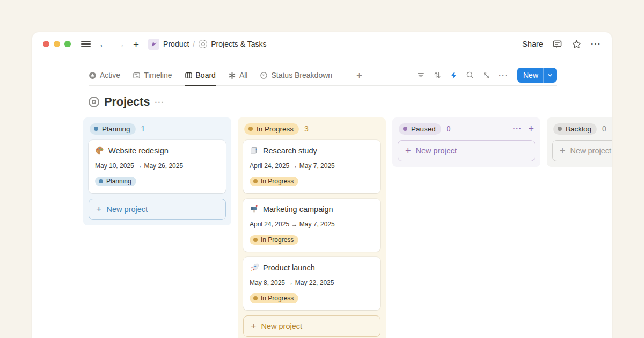 The width and height of the screenshot is (644, 338). What do you see at coordinates (470, 75) in the screenshot?
I see `search-icon` at bounding box center [470, 75].